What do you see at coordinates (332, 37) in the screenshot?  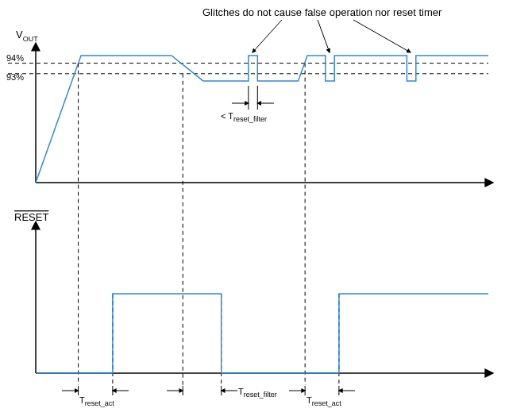 I see `glitch-arrows` at bounding box center [332, 37].